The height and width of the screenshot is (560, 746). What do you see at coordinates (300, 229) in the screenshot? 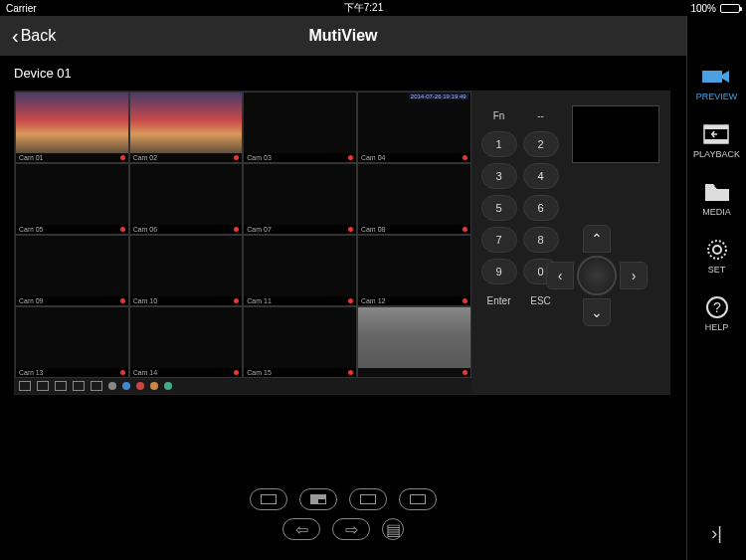
I see `camera-label: Cam 07` at bounding box center [300, 229].